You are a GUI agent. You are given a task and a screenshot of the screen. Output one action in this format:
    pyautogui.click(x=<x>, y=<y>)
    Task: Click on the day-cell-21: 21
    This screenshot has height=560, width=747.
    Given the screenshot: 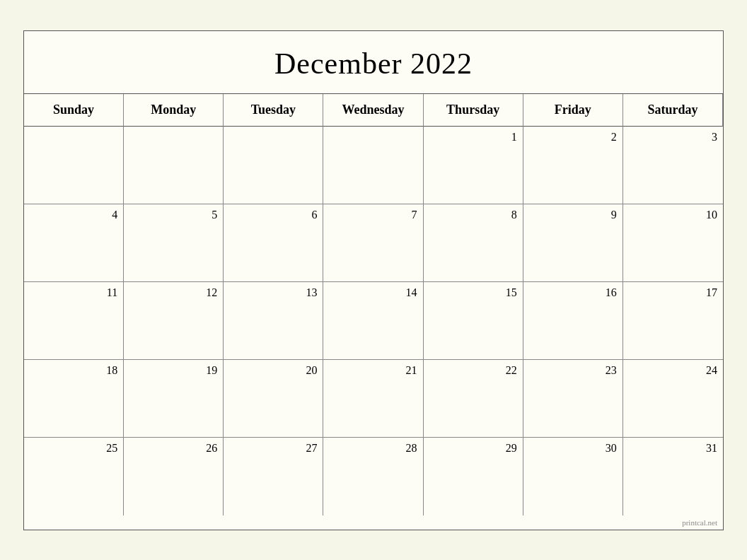 What is the action you would take?
    pyautogui.click(x=374, y=399)
    